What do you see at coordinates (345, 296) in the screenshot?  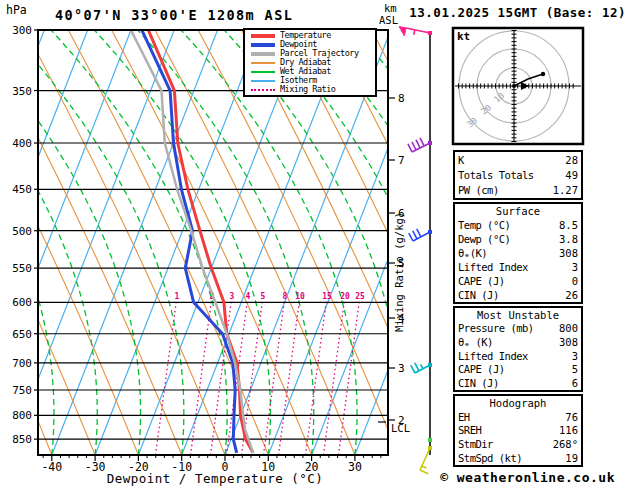 I see `mixing-ratio-value: 20` at bounding box center [345, 296].